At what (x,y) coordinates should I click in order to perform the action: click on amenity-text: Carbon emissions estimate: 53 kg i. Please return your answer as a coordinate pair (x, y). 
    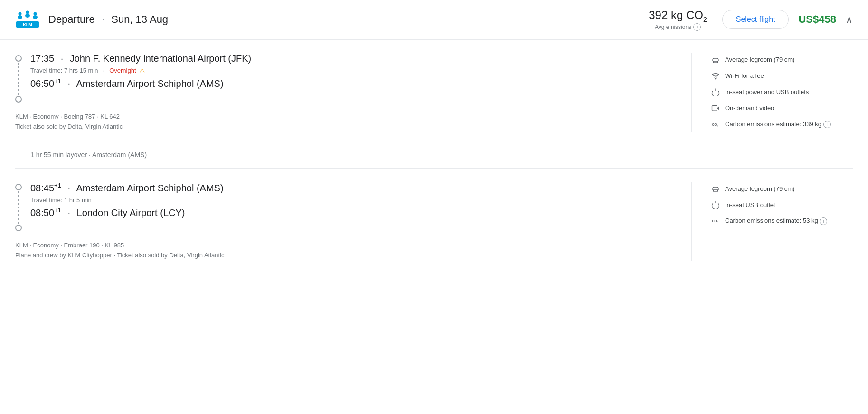
    Looking at the image, I should click on (776, 221).